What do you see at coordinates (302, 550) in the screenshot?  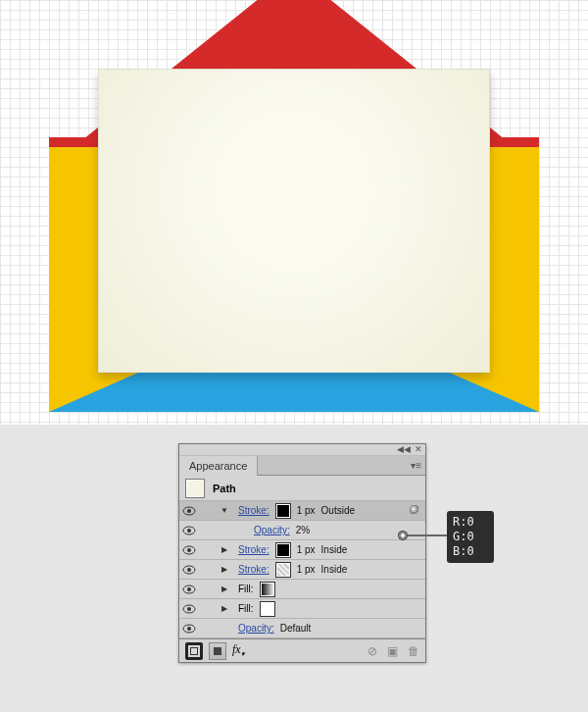 I see `row-stroke-inside-1: ▶ Stroke: 1 px Inside` at bounding box center [302, 550].